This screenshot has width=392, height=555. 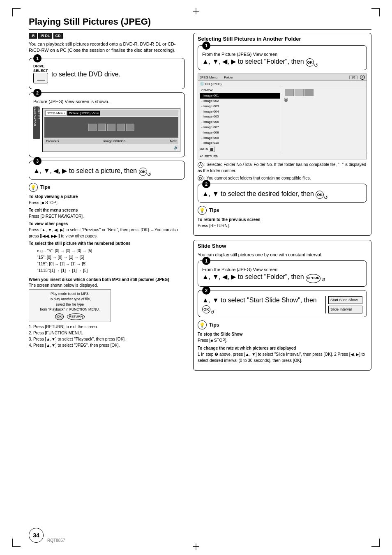 I want to click on nav-next: Next, so click(x=173, y=141).